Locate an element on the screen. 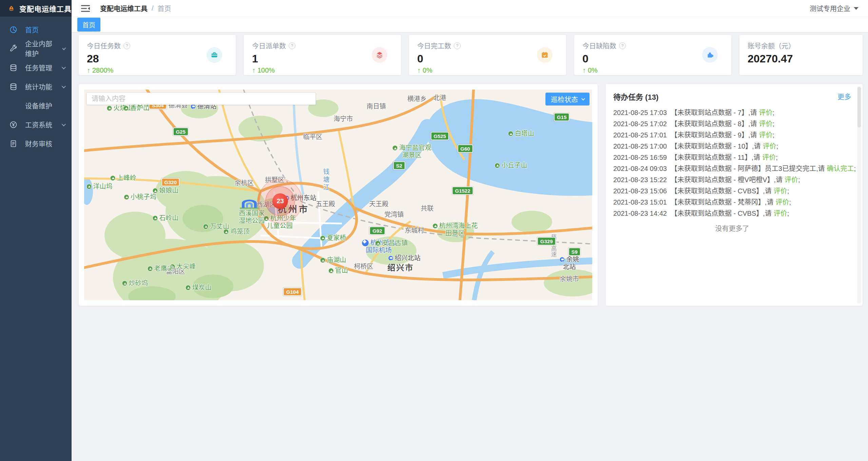 This screenshot has height=461, width=868. coin-icon is located at coordinates (14, 125).